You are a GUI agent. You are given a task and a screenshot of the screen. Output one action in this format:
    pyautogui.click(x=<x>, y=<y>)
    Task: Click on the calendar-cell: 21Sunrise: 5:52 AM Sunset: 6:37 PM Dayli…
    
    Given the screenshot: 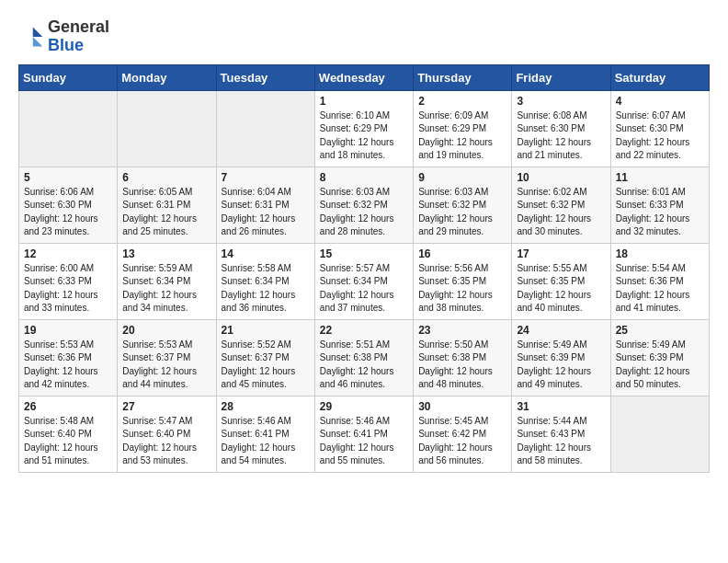 What is the action you would take?
    pyautogui.click(x=265, y=357)
    